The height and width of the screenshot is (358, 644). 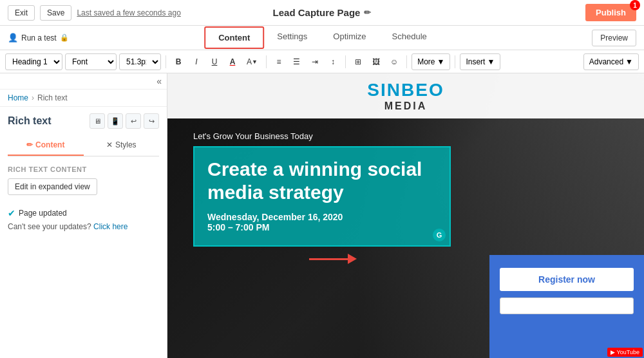 What do you see at coordinates (292, 37) in the screenshot?
I see `tab-settings: Settings` at bounding box center [292, 37].